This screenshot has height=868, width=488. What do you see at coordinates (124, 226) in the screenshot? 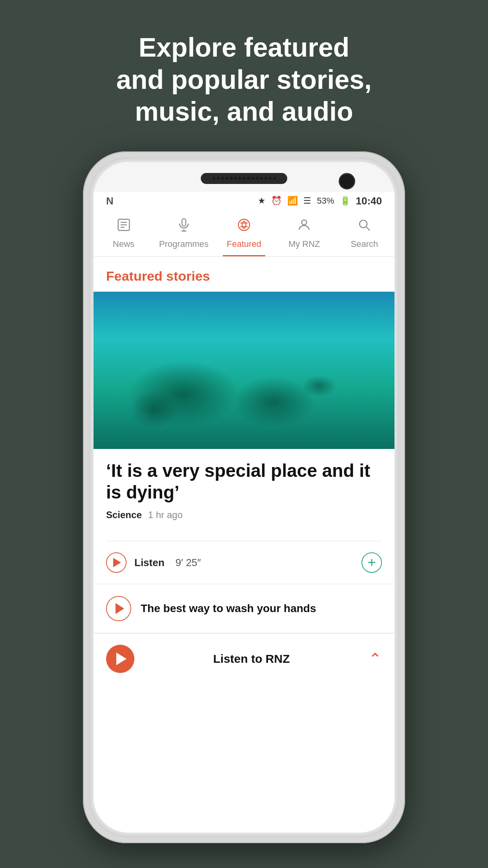
I see `newspaper-icon` at bounding box center [124, 226].